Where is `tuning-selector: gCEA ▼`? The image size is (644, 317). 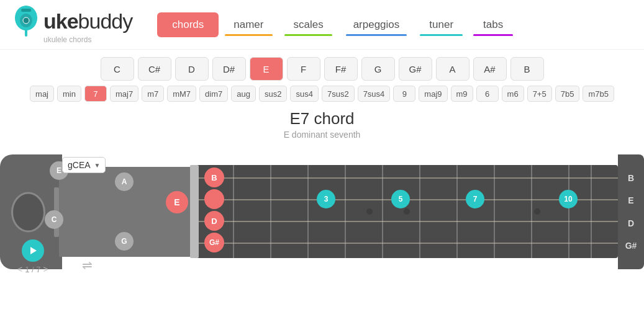 tuning-selector: gCEA ▼ is located at coordinates (84, 165).